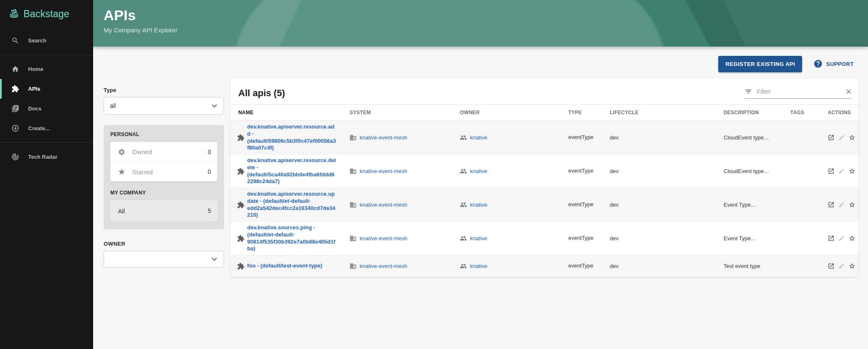 This screenshot has height=349, width=868. Describe the element at coordinates (842, 113) in the screenshot. I see `column-header-actions: ACTIONS` at that location.